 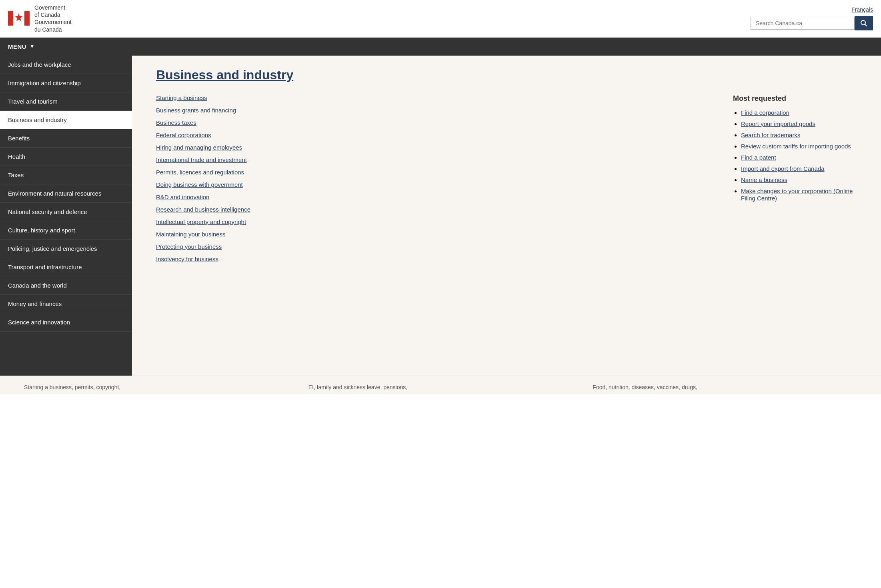 I want to click on most-requested-link: Import and export from Canada, so click(x=783, y=169).